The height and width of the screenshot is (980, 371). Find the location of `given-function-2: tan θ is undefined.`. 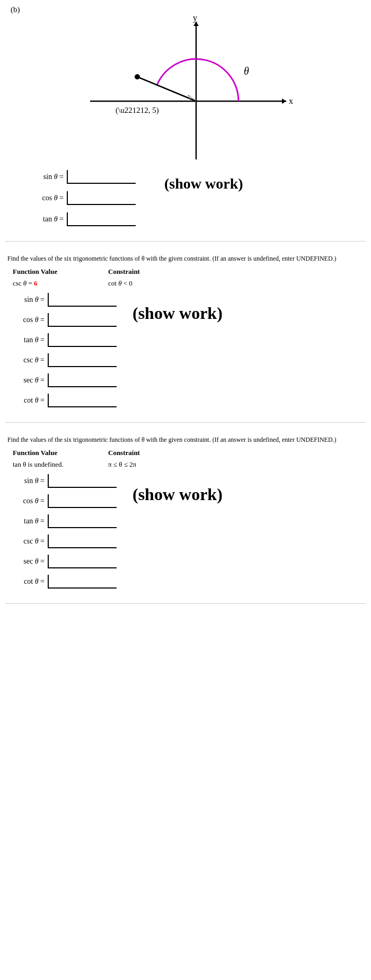

given-function-2: tan θ is undefined. is located at coordinates (50, 465).